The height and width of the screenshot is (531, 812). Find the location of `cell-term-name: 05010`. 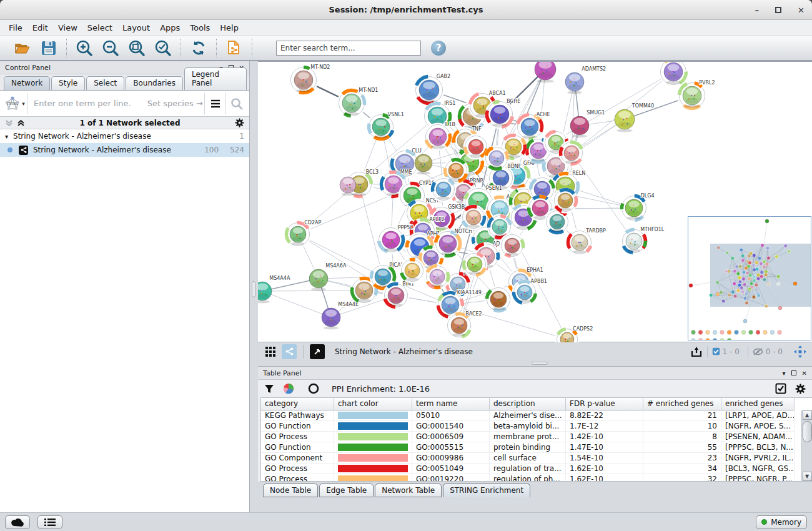

cell-term-name: 05010 is located at coordinates (451, 416).